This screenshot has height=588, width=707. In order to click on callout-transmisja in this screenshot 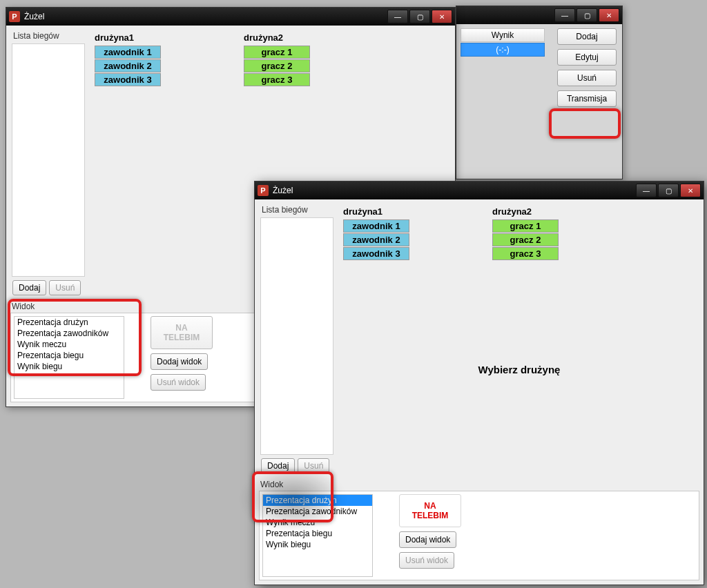, I will do `click(585, 124)`.